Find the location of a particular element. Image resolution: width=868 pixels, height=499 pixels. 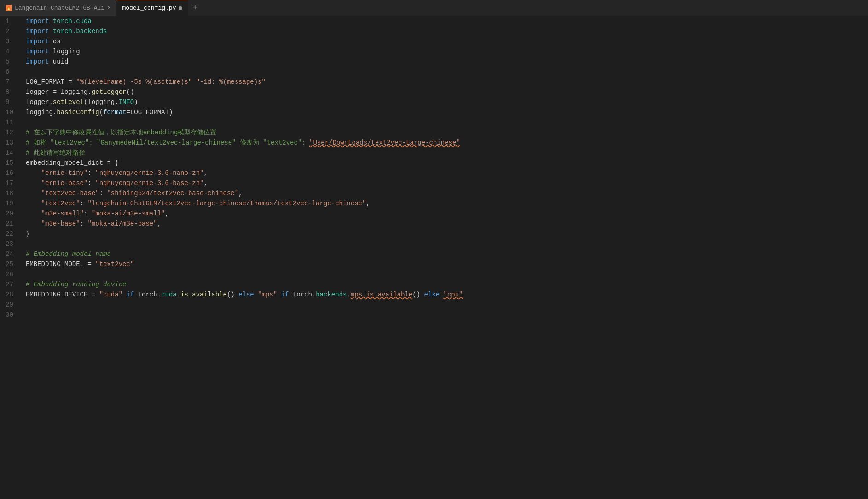

tab-icon-langchain: 🔥 is located at coordinates (9, 8).